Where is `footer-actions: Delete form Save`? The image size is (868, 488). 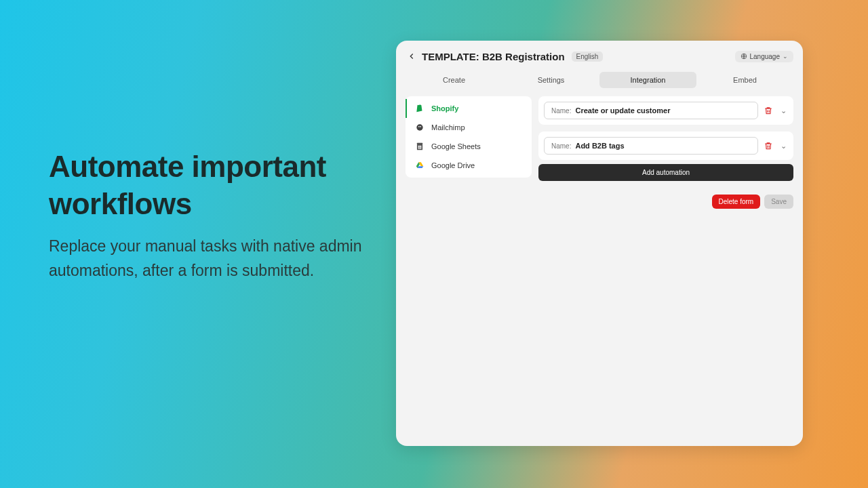
footer-actions: Delete form Save is located at coordinates (666, 202).